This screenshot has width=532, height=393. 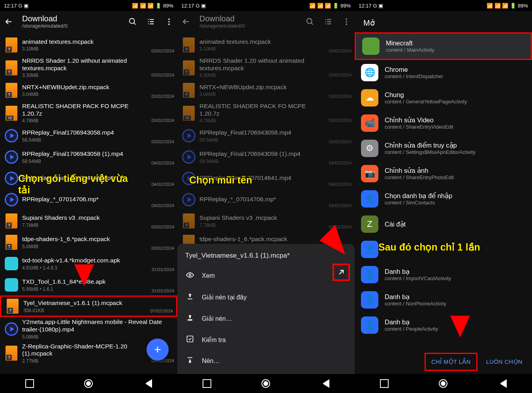 I want to click on file-name: Tyel_Vietnamese_v1.6.1 (1).mcpack, so click(x=85, y=303).